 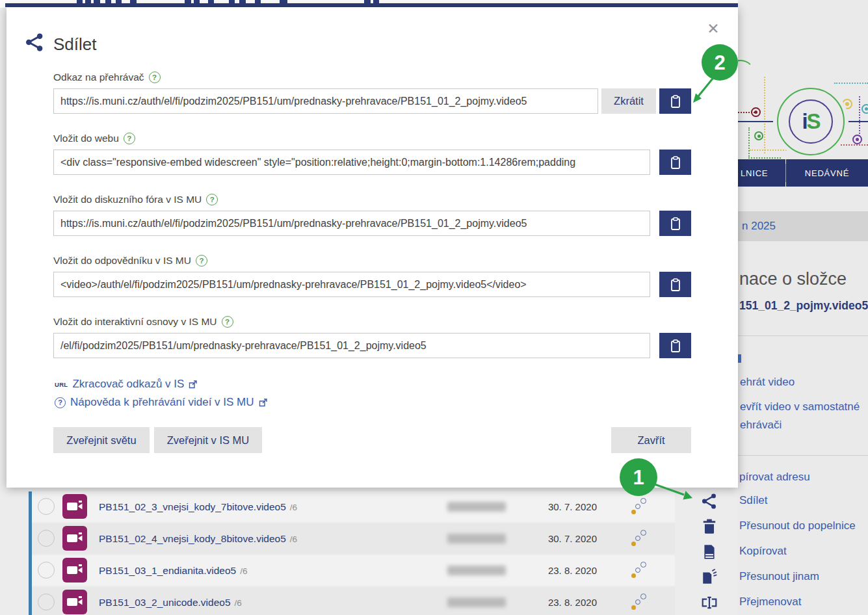 What do you see at coordinates (372, 275) in the screenshot?
I see `field-quiz-embed: Vložit do odpovědníku v IS MU ? <video>/…` at bounding box center [372, 275].